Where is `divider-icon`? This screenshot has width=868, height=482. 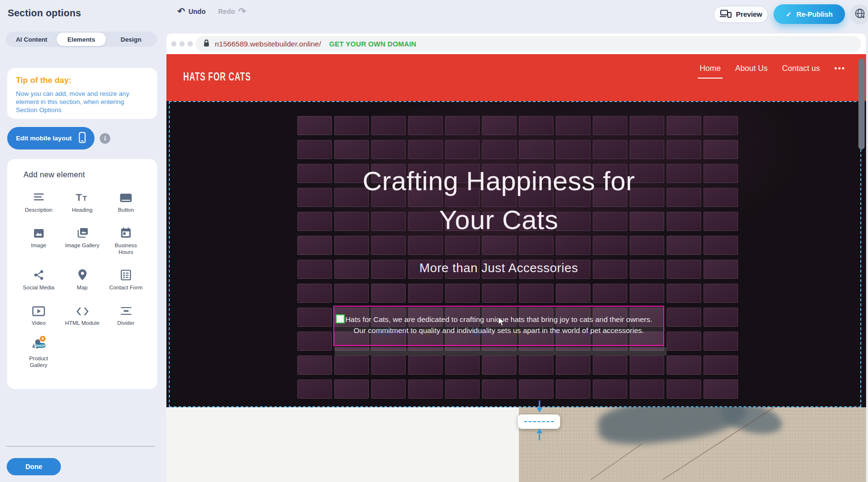 divider-icon is located at coordinates (126, 310).